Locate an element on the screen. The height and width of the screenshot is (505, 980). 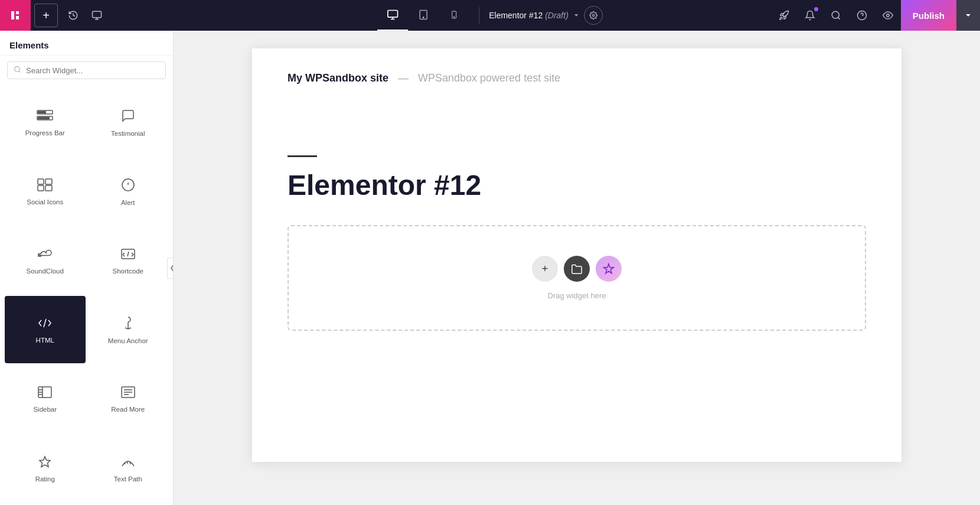
widget-alert: Alert is located at coordinates (129, 191).